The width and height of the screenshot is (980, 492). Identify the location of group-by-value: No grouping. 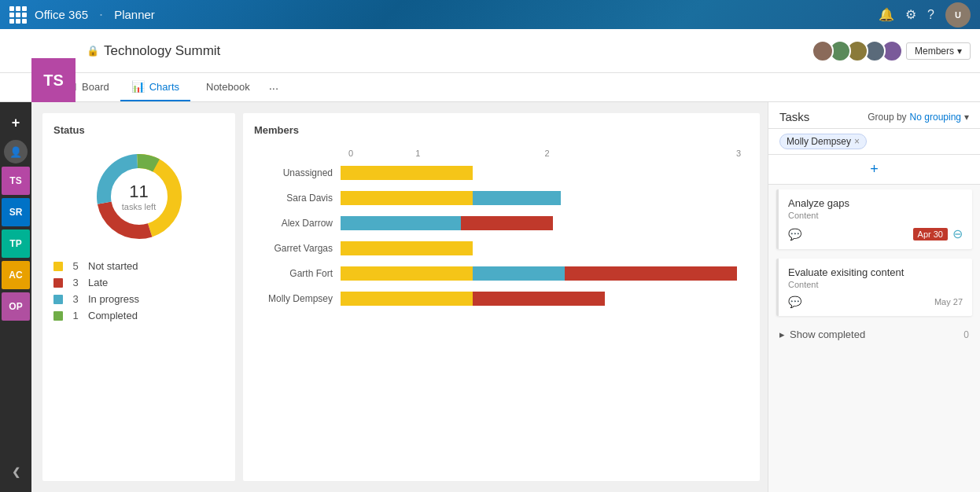
(936, 117).